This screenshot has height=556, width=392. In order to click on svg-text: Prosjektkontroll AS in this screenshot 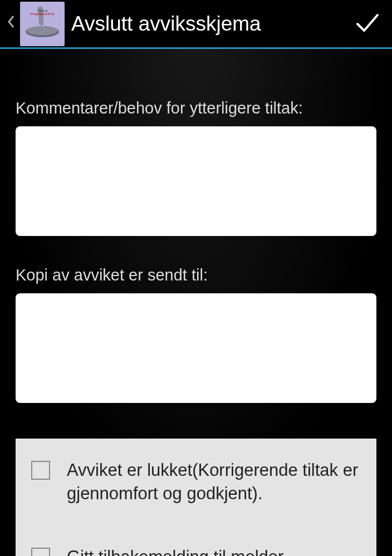, I will do `click(42, 14)`.